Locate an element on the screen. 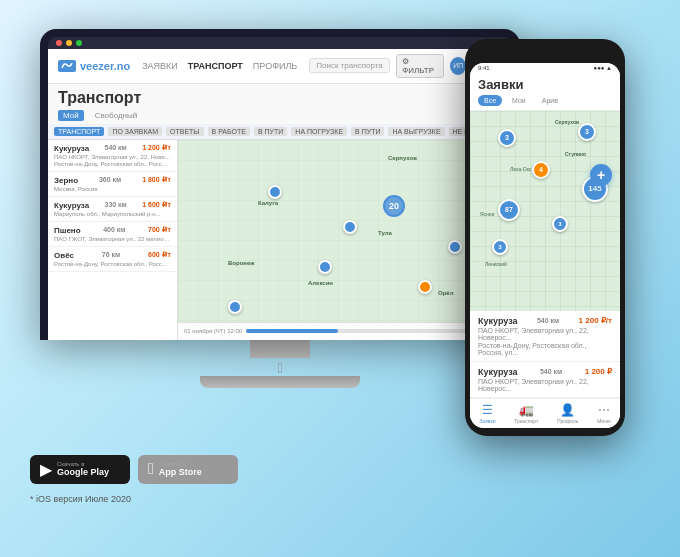 The height and width of the screenshot is (557, 680). maximize-dot is located at coordinates (79, 43).